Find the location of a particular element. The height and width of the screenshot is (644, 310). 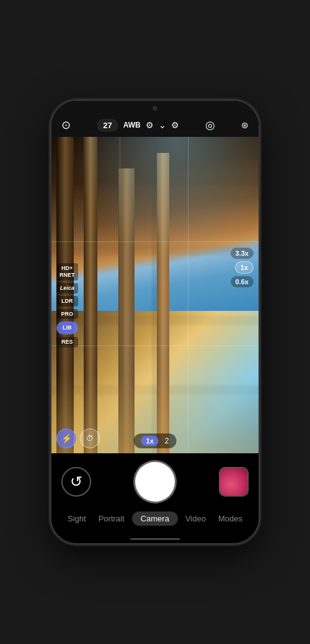

timer-icon: ⏱ is located at coordinates (90, 438).